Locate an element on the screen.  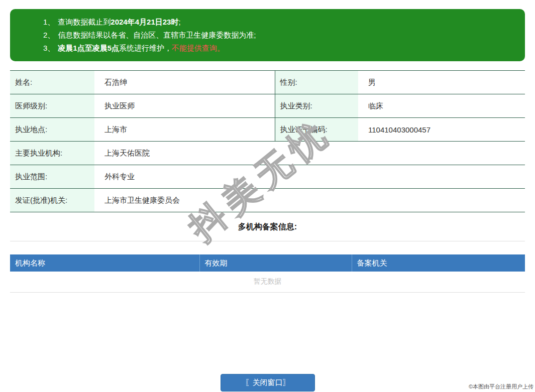
field-value-issuing-authority: 上海市卫生健康委员会 is located at coordinates (309, 201).